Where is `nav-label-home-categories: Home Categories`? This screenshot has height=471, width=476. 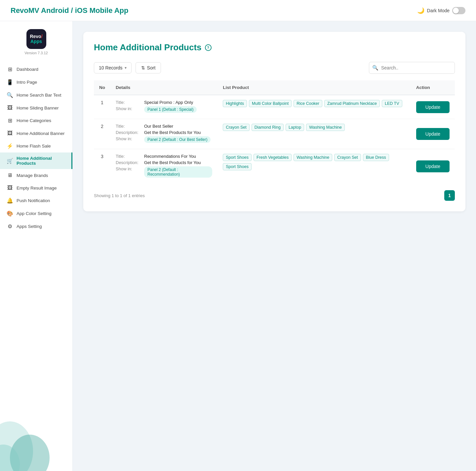 nav-label-home-categories: Home Categories is located at coordinates (34, 120).